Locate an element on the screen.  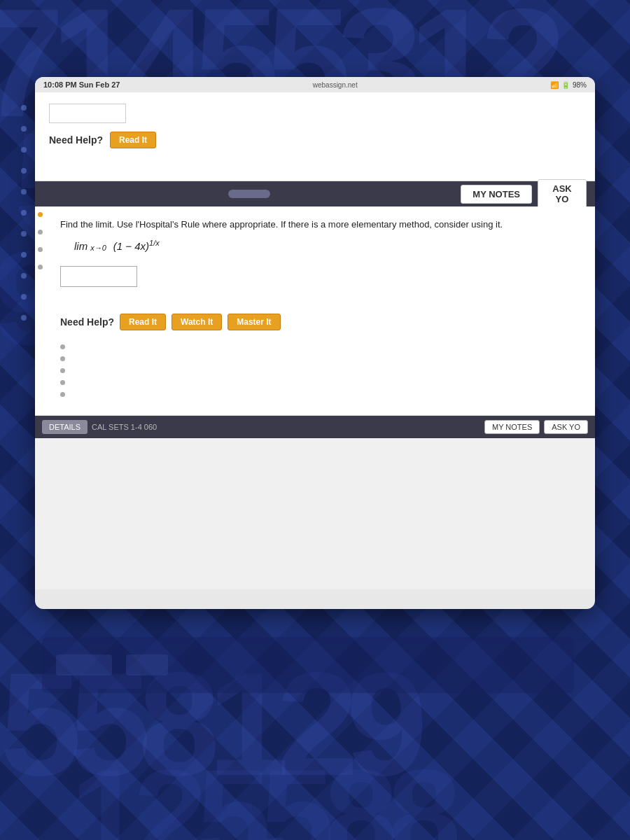
need-help-label-top: Need Help? is located at coordinates (76, 140).